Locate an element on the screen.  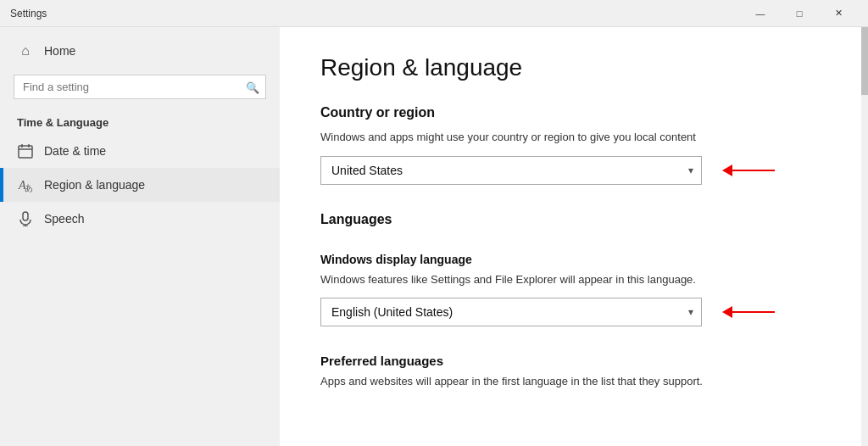
title-bar-text: Settings is located at coordinates (376, 14).